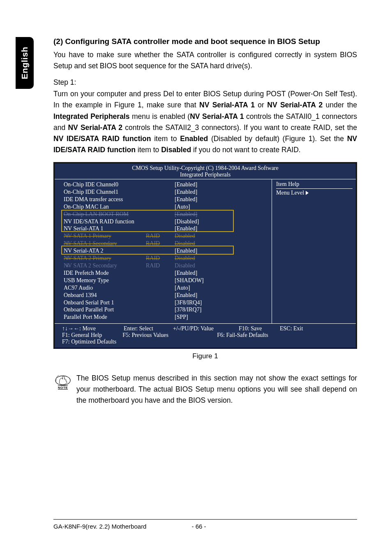  Describe the element at coordinates (89, 342) in the screenshot. I see `bios-footer-optimized: F7: Optimized Defaults` at that location.